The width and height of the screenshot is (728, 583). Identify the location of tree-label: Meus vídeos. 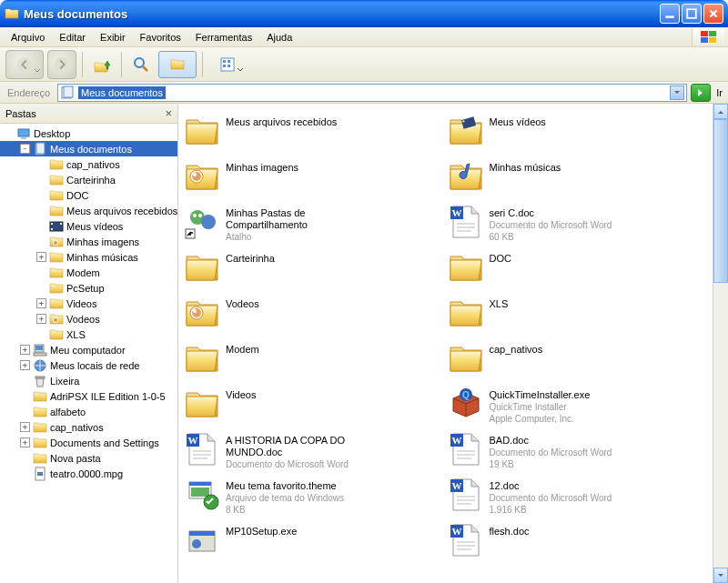
(95, 226).